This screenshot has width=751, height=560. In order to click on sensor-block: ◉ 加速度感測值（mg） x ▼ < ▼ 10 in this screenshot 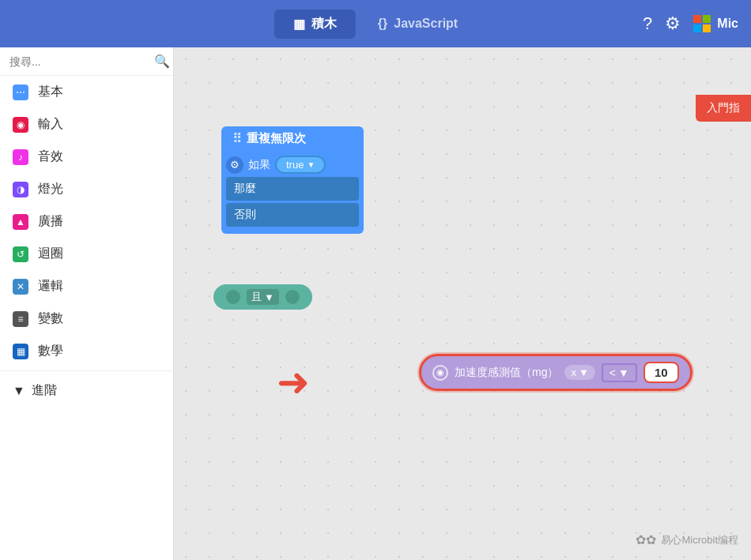, I will do `click(556, 373)`.